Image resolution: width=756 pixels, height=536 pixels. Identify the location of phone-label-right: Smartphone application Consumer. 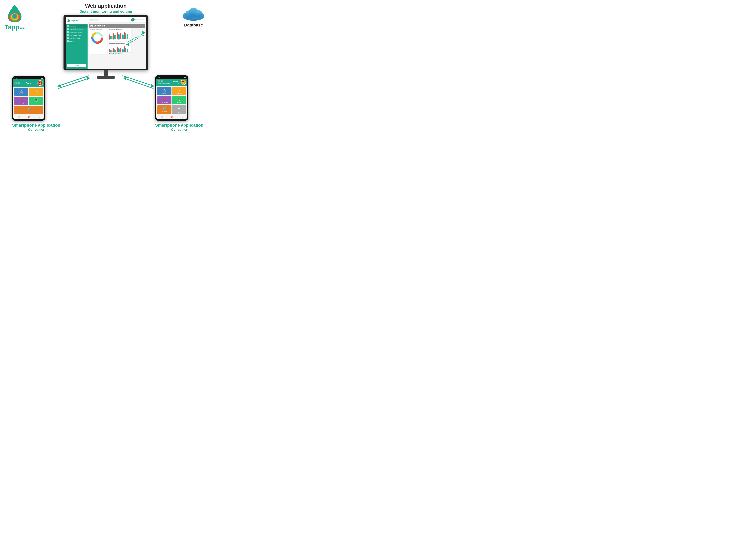
(179, 127).